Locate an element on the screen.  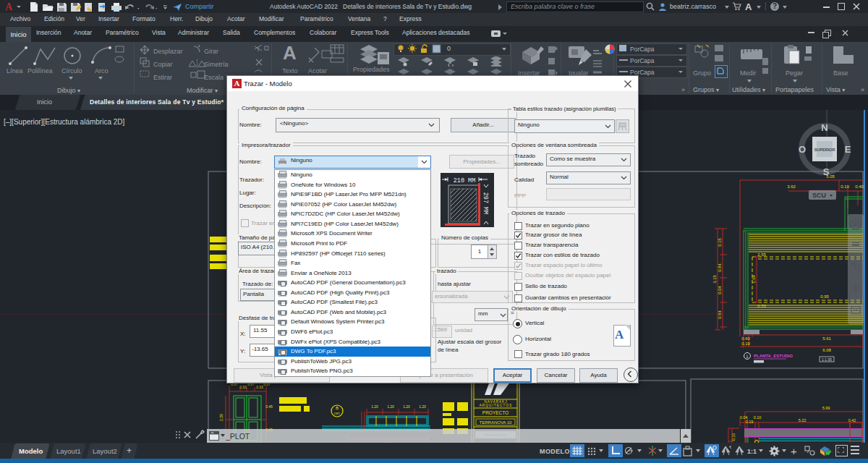
svg-text: 0.60 is located at coordinates (746, 339).